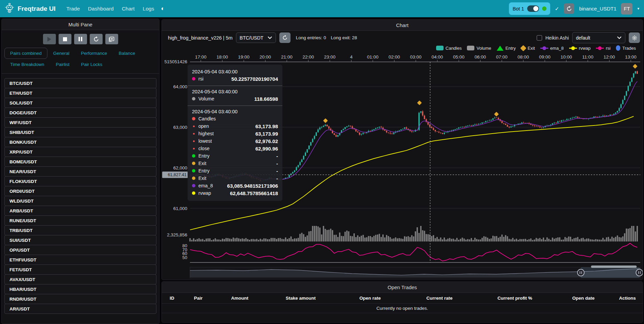 This screenshot has width=644, height=324. What do you see at coordinates (502, 57) in the screenshot?
I see `svg-text: 07:00` at bounding box center [502, 57].